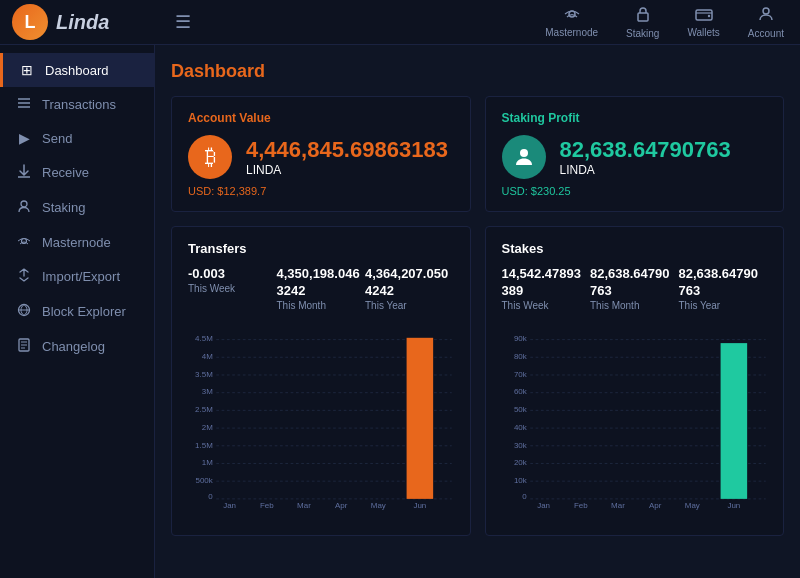  What do you see at coordinates (232, 288) in the screenshot?
I see `transfers-week-label: This Week` at bounding box center [232, 288].